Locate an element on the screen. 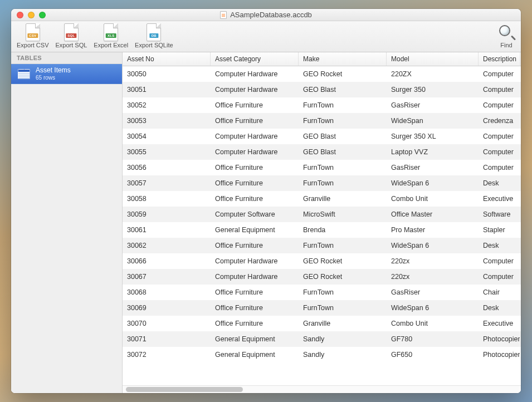  table-row: 30052Office FurnitureFurnTownGasRiserCom… is located at coordinates (322, 105).